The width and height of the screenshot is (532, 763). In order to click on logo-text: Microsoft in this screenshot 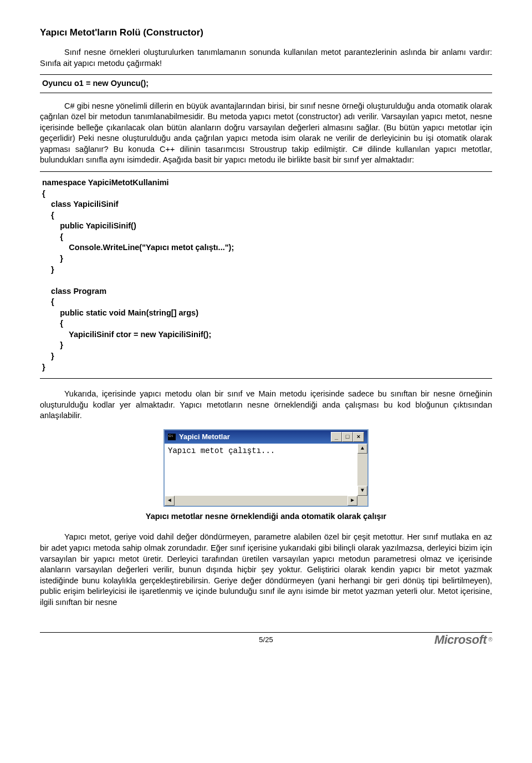, I will do `click(461, 640)`.